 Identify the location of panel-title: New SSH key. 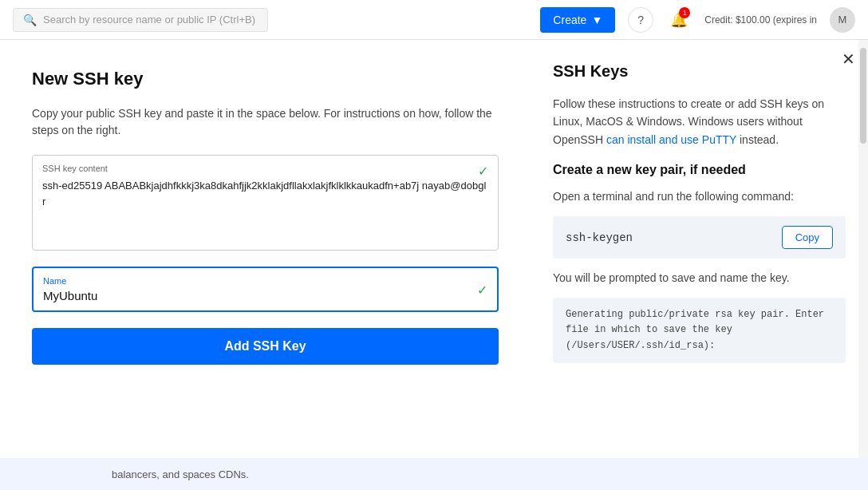
(265, 79).